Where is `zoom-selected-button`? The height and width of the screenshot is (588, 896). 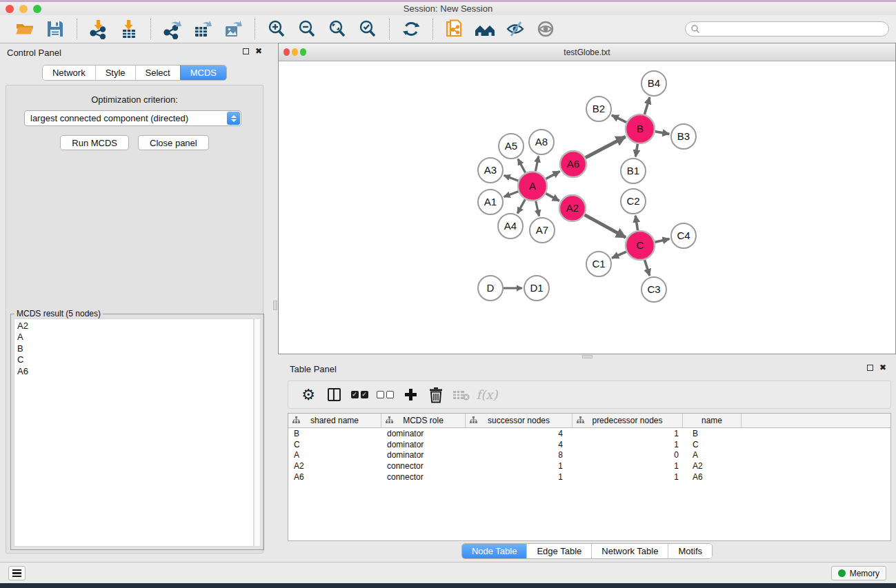 zoom-selected-button is located at coordinates (368, 29).